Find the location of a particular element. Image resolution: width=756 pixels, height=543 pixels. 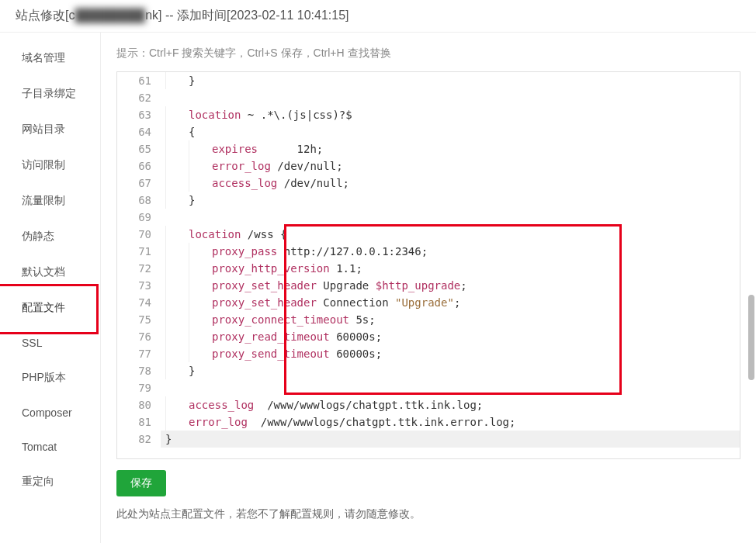

header-suffix: nk] -- 添加时间[2023-02-11 10:41:15] is located at coordinates (247, 16).